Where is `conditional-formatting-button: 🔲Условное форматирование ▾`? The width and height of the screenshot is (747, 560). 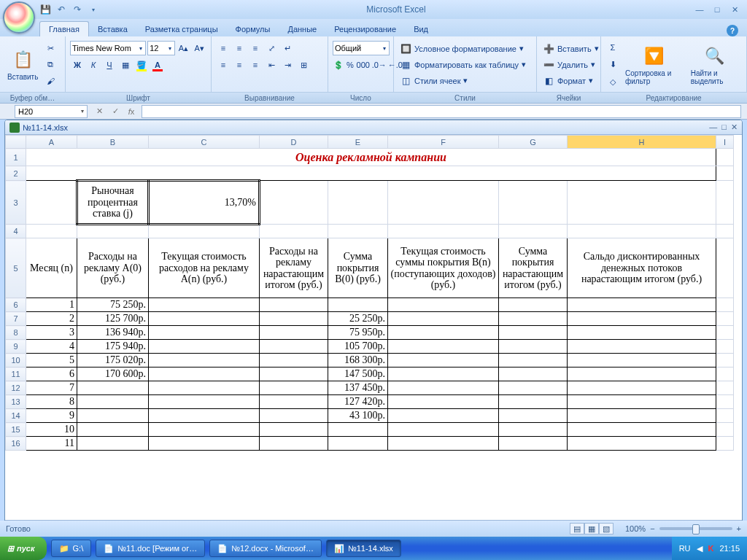
conditional-formatting-button: 🔲Условное форматирование ▾ is located at coordinates (462, 49).